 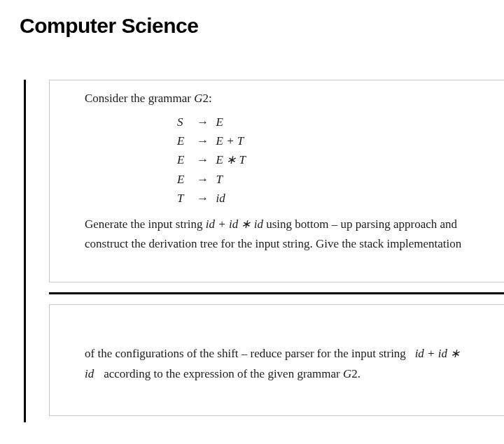 I want to click on question-text-1: Generate the input string id + id ∗ id u…, so click(x=291, y=234).